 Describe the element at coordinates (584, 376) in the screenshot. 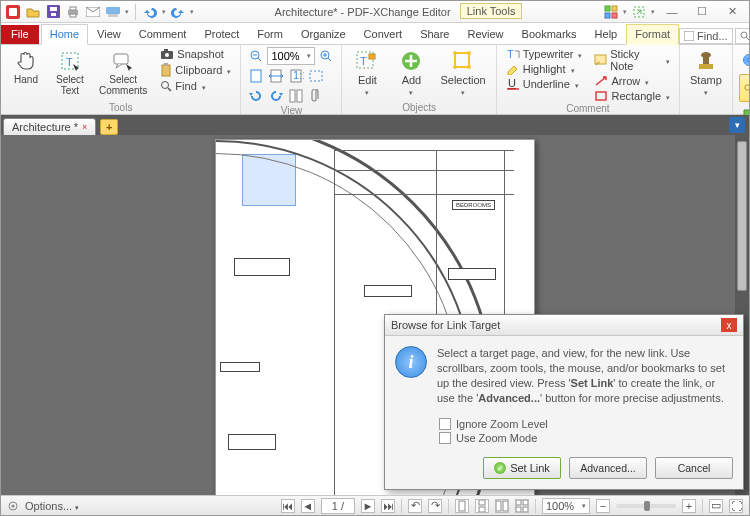

I see `dialog-message: Select a target page, and view, for the …` at that location.